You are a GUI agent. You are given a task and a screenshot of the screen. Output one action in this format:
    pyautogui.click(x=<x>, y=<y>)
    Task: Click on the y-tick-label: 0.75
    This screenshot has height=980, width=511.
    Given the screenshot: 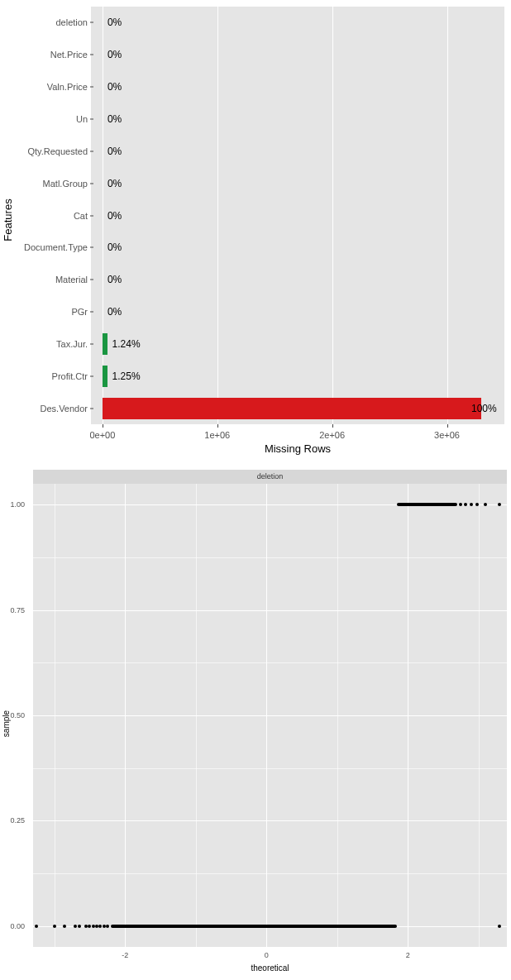 What is the action you would take?
    pyautogui.click(x=12, y=610)
    